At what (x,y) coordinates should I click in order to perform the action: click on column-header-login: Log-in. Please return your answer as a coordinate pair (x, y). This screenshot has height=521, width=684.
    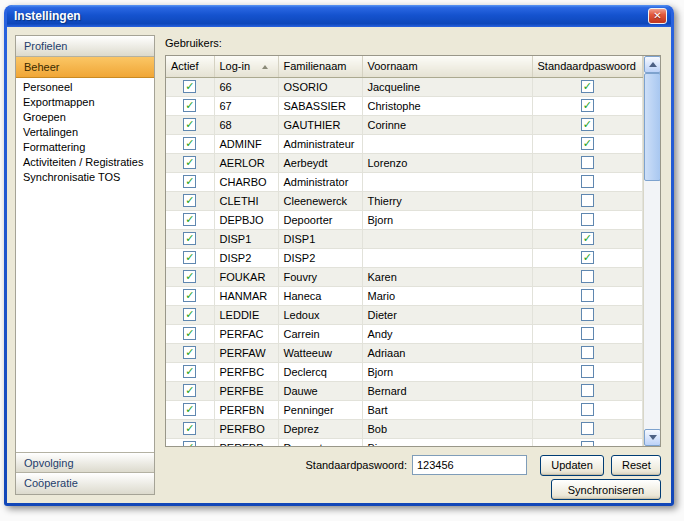
    Looking at the image, I should click on (246, 66).